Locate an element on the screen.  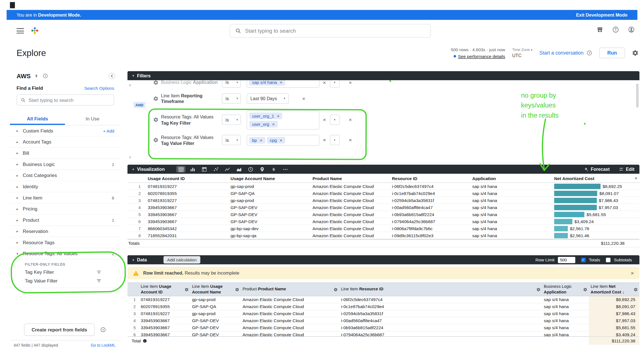
scatter-chart-icon is located at coordinates (216, 169).